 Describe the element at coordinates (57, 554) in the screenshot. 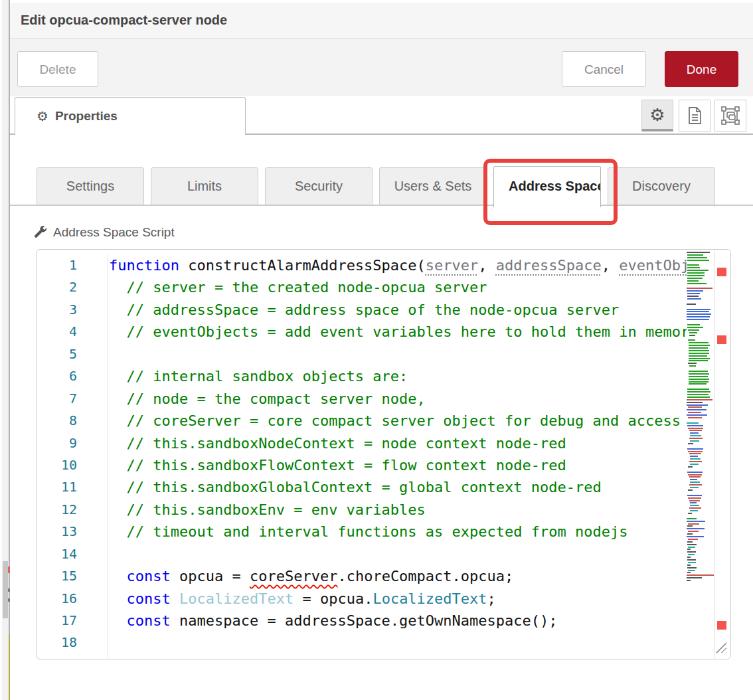

I see `line-number: 14` at that location.